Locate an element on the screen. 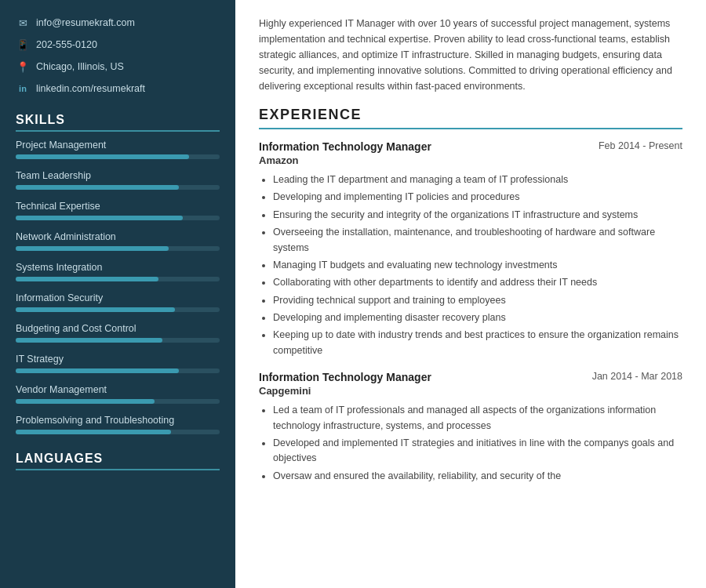 This screenshot has height=588, width=706. job-entry: Information Technology Manager Jan 2014 … is located at coordinates (471, 427).